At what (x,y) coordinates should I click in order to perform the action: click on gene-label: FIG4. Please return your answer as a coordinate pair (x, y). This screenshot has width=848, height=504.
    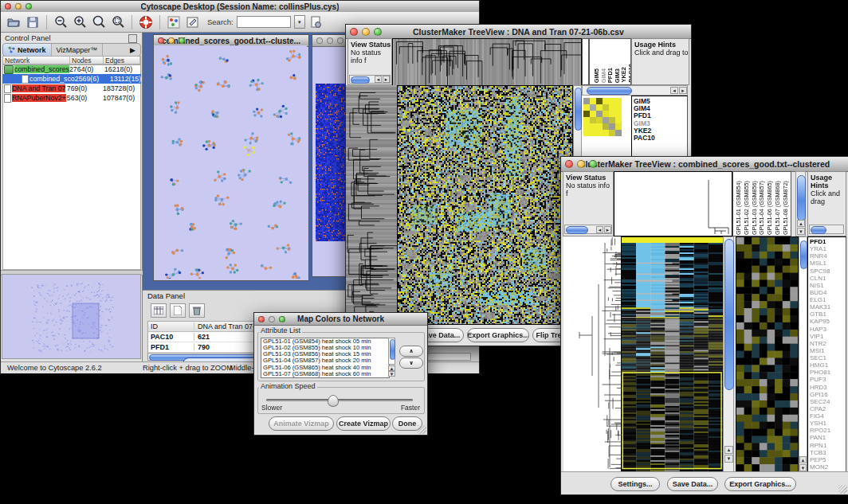
    Looking at the image, I should click on (827, 416).